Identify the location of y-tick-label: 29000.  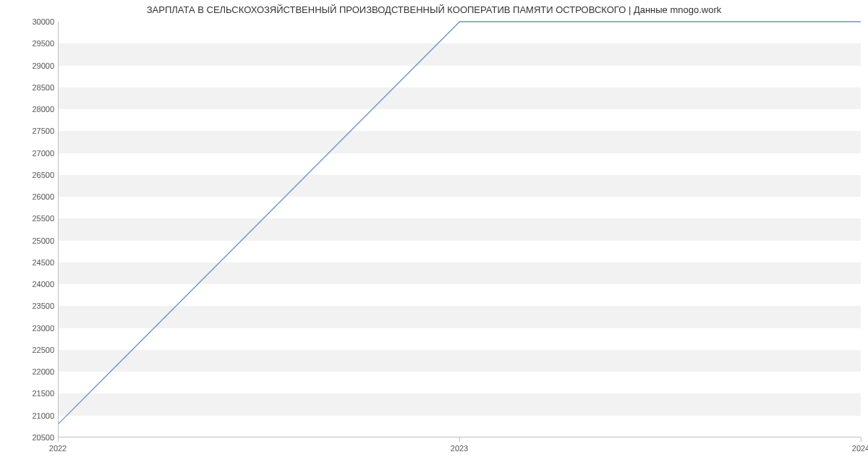
(29, 66).